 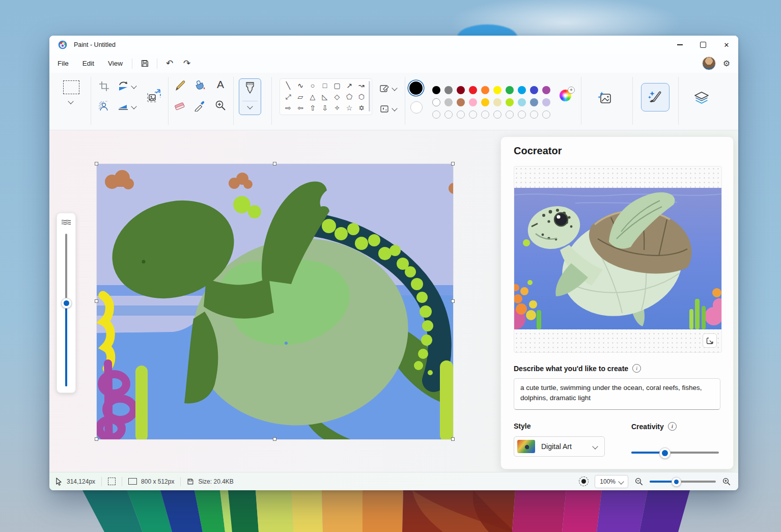 I want to click on color-swatch-gray, so click(x=449, y=90).